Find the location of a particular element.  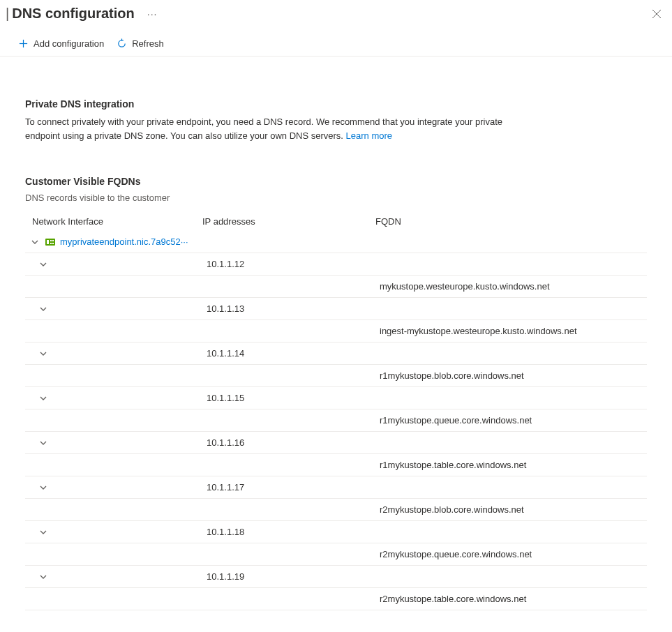

customer-fqdn-heading: Customer Visible FQDNs is located at coordinates (336, 181).